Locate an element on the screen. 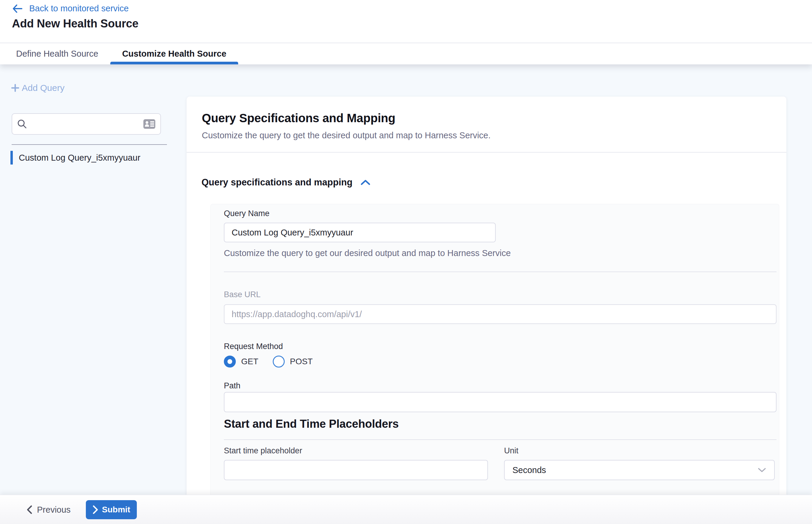 The image size is (812, 524). start-time-placeholder-input is located at coordinates (356, 470).